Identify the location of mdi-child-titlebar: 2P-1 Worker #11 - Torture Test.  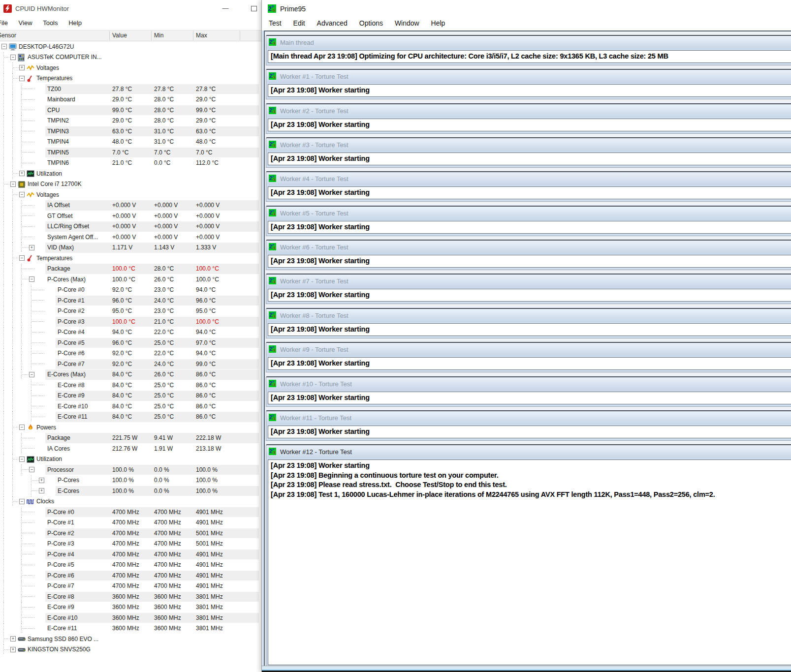
(529, 418).